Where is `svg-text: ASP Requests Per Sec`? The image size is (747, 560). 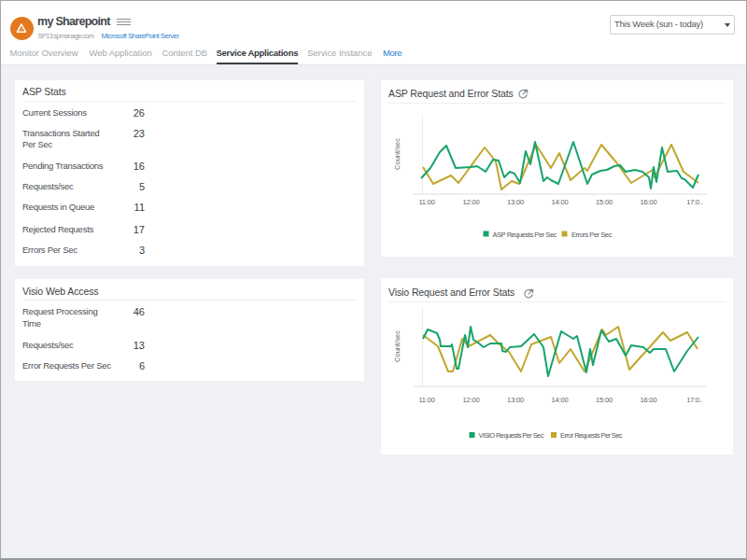 svg-text: ASP Requests Per Sec is located at coordinates (525, 235).